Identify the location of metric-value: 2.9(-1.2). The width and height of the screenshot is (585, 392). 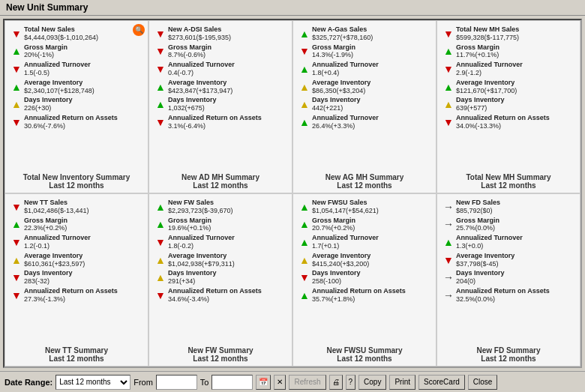
(489, 73).